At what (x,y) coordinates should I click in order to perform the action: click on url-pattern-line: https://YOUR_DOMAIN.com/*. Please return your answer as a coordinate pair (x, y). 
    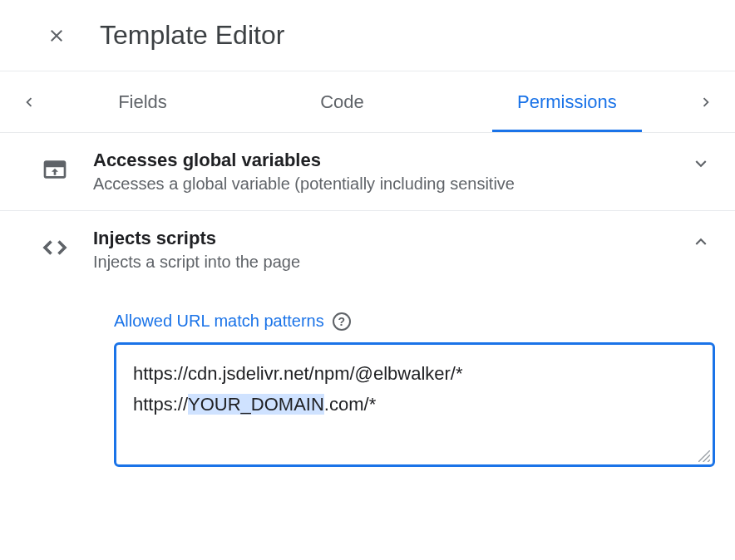
    Looking at the image, I should click on (414, 404).